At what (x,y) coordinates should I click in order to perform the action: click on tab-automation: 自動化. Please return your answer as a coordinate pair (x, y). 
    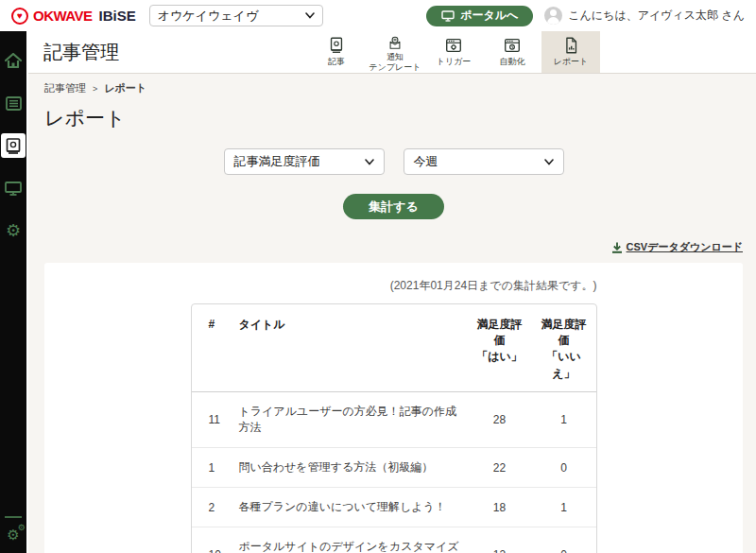
    Looking at the image, I should click on (512, 52).